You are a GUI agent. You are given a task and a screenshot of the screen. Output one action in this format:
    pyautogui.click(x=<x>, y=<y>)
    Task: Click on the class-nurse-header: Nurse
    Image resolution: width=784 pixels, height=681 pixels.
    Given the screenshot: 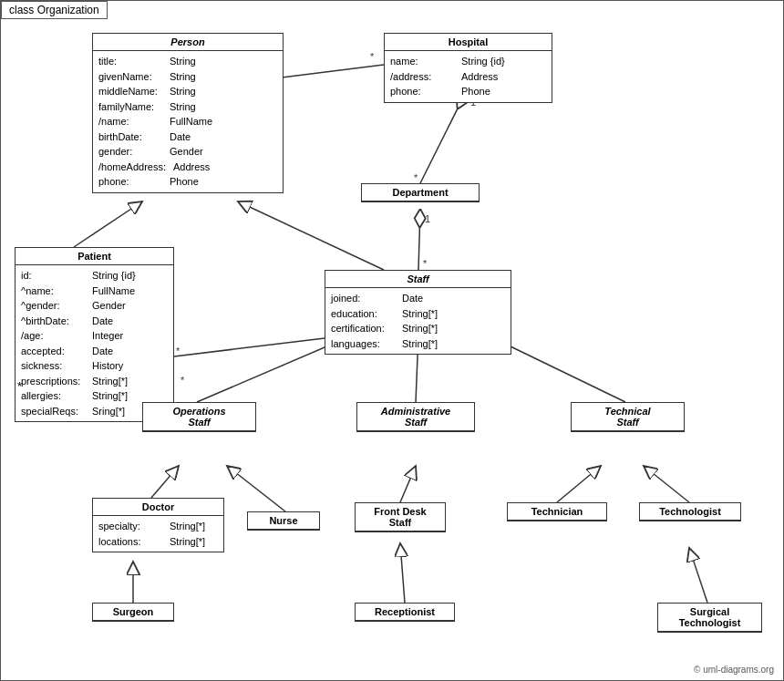 What is the action you would take?
    pyautogui.click(x=284, y=521)
    